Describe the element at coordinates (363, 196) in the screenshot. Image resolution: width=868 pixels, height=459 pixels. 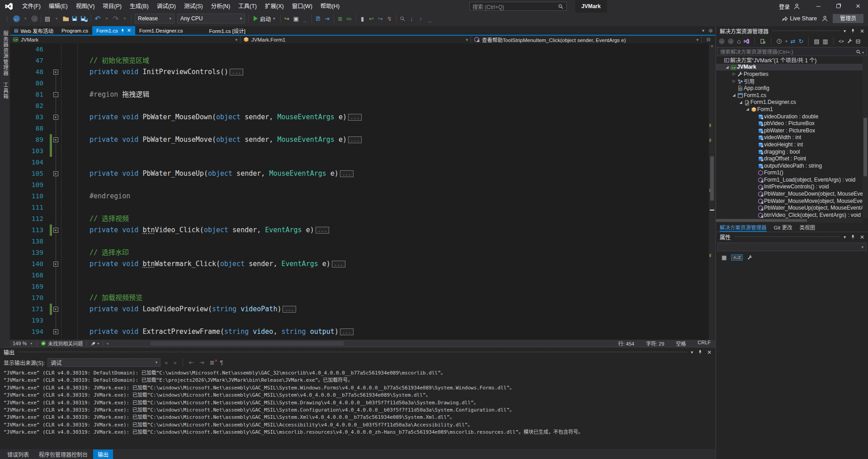
I see `code-line: 110#endregion` at that location.